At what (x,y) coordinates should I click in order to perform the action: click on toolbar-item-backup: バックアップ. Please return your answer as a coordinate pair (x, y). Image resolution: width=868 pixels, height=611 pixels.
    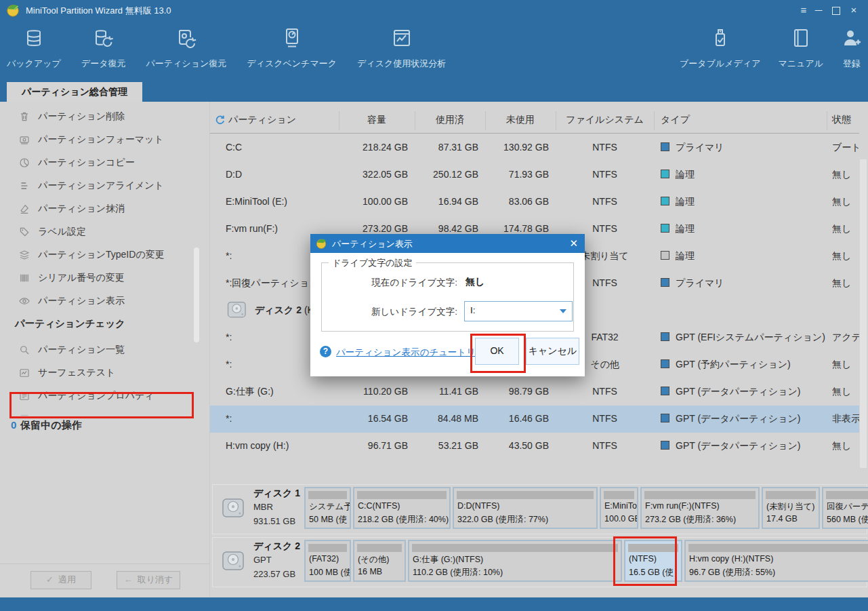
    Looking at the image, I should click on (34, 49).